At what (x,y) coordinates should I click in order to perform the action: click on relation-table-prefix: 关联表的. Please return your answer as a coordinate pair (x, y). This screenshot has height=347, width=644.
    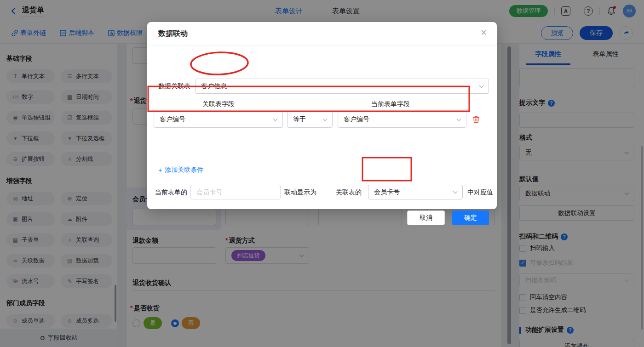
    Looking at the image, I should click on (349, 193).